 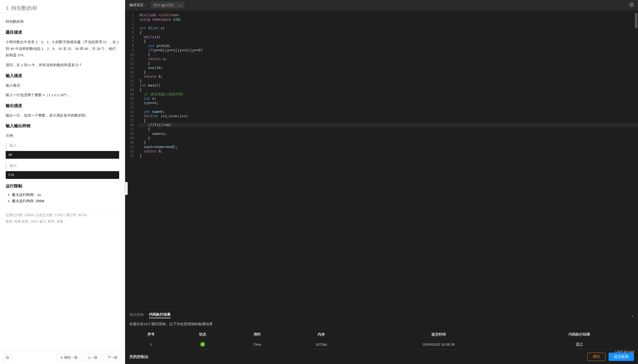 What do you see at coordinates (388, 112) in the screenshot?
I see `code-line: int num=0;` at bounding box center [388, 112].